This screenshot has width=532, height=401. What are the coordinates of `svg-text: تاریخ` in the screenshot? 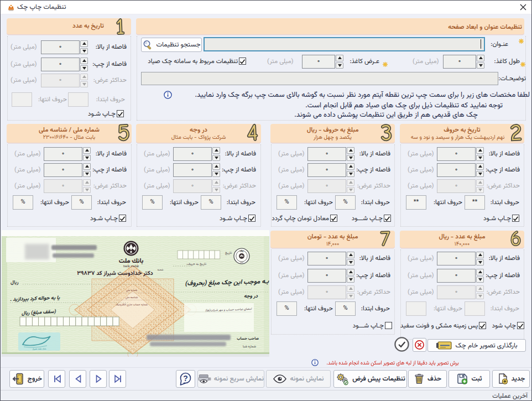 It's located at (228, 253).